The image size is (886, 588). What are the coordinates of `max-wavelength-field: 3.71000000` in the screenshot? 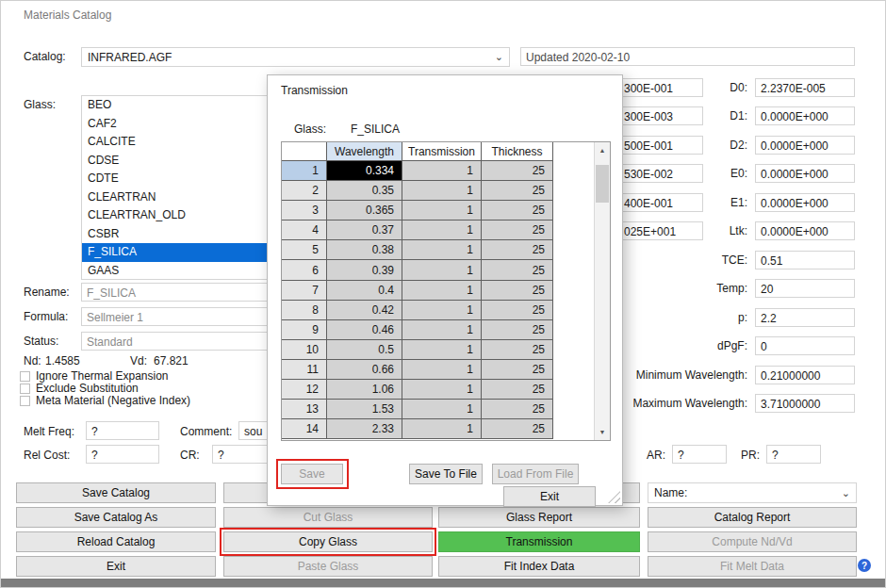 It's located at (805, 403).